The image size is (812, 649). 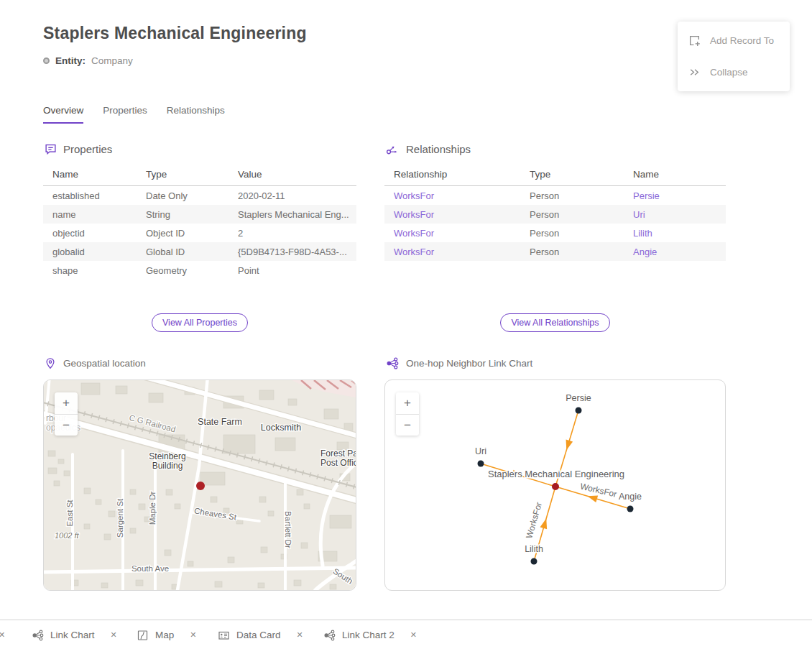 I want to click on entity-type-dot-icon, so click(x=46, y=60).